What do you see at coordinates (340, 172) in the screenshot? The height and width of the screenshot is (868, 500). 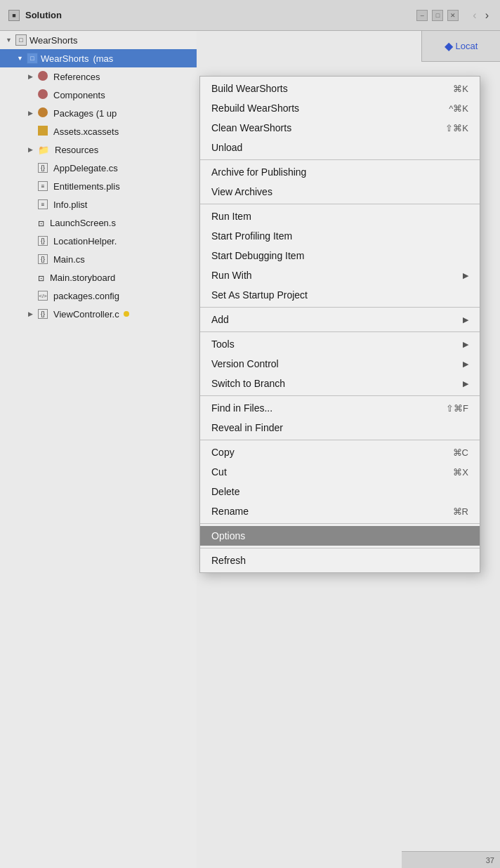 I see `menu-item-archive: Archive for Publishing` at bounding box center [340, 172].